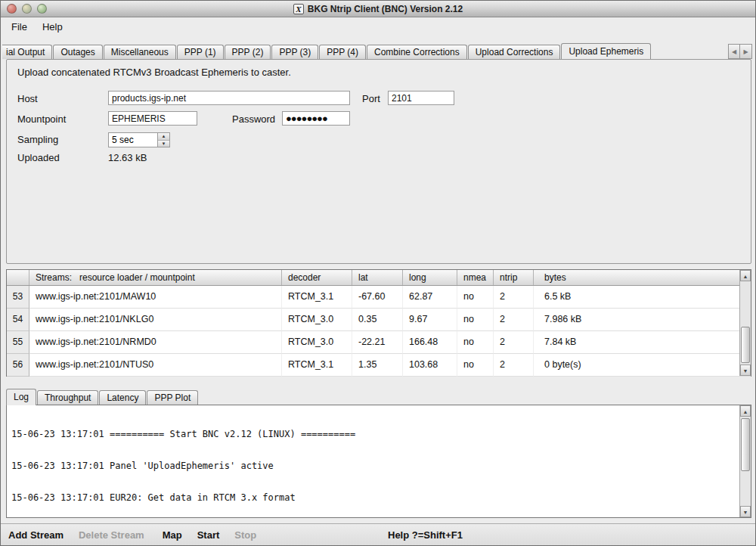  I want to click on col-header-lat: lat, so click(378, 278).